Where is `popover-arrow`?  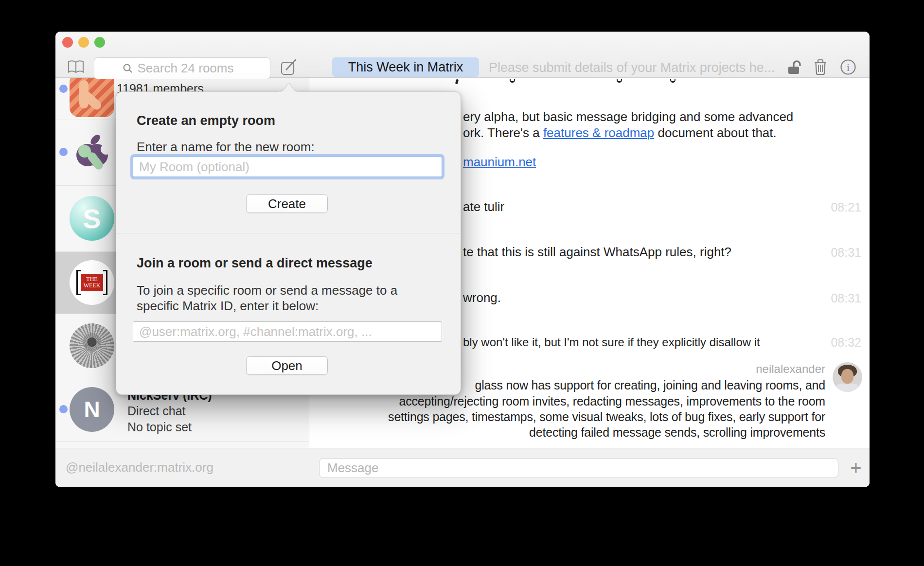
popover-arrow is located at coordinates (289, 88).